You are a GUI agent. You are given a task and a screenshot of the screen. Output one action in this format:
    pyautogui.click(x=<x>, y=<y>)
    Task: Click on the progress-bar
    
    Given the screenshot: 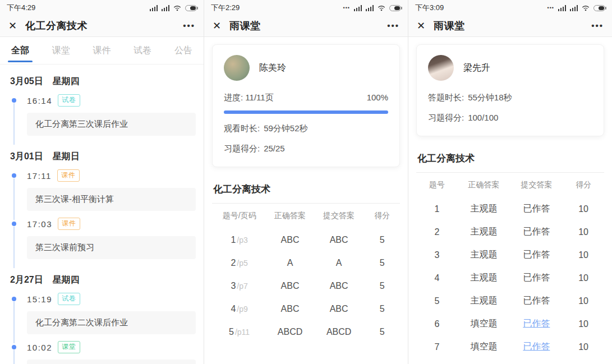 What is the action you would take?
    pyautogui.click(x=306, y=112)
    